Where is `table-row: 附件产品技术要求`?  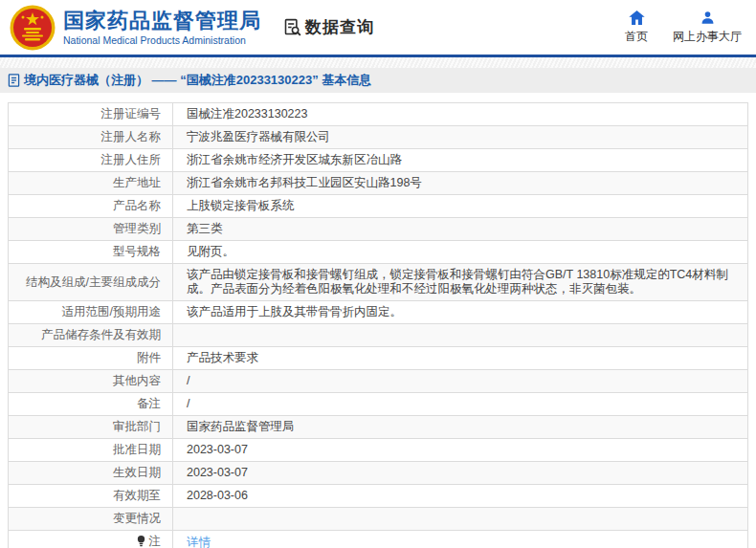 table-row: 附件产品技术要求 is located at coordinates (379, 359).